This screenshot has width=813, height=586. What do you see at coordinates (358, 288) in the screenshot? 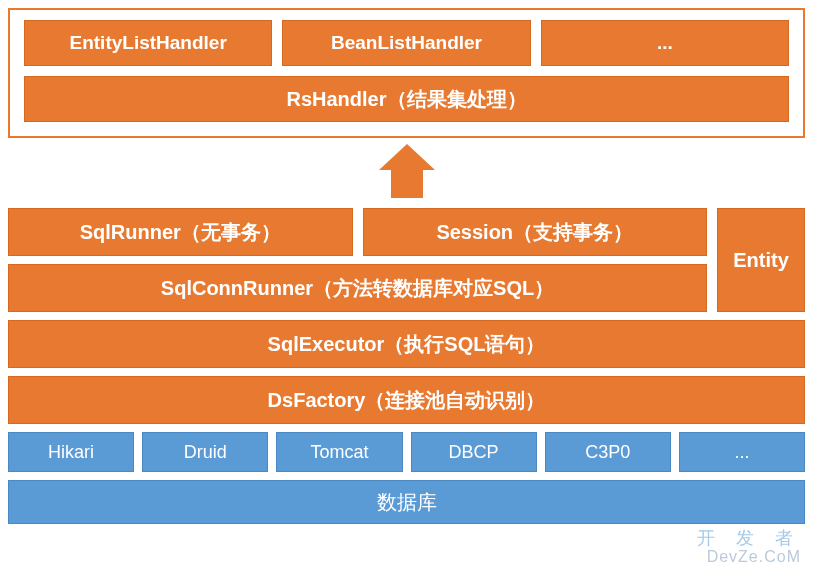
I see `sql-conn-runner-box: SqlConnRunner（方法转数据库对应SQL）` at bounding box center [358, 288].